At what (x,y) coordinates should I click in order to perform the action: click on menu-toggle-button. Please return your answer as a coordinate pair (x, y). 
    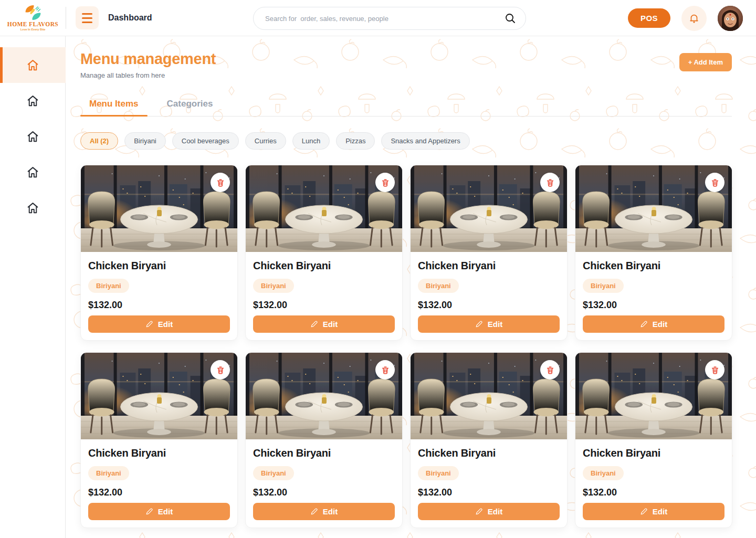
    Looking at the image, I should click on (87, 18).